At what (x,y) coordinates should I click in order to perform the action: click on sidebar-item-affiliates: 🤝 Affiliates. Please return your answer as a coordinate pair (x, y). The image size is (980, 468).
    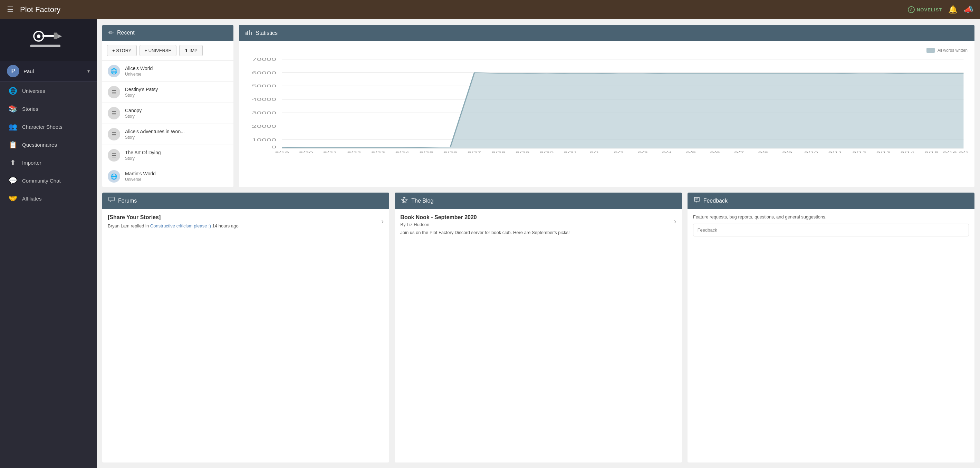
    Looking at the image, I should click on (48, 198).